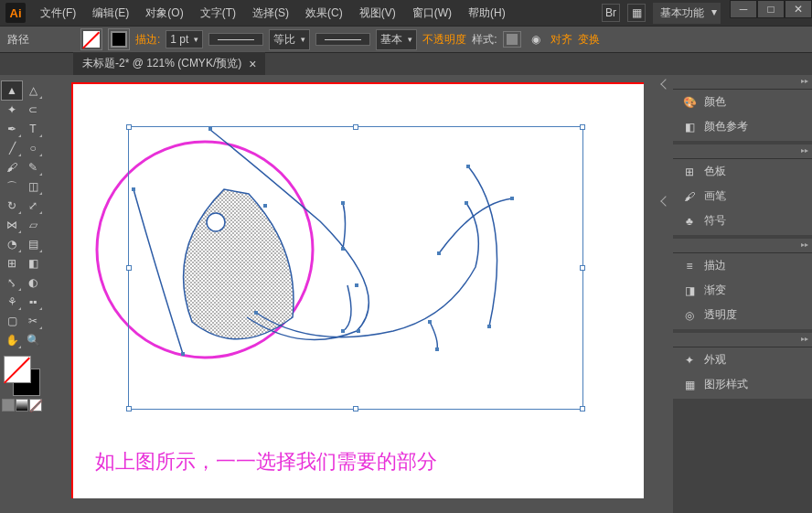 This screenshot has width=812, height=513. I want to click on selection-tool: ▲, so click(12, 91).